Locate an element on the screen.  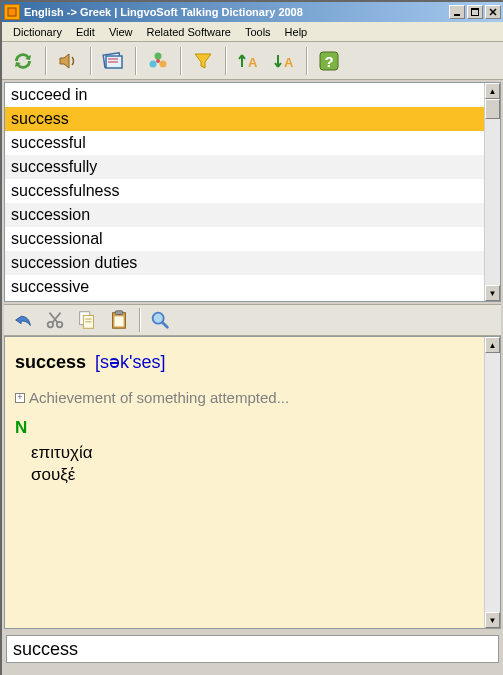
window-controls is located at coordinates (474, 12).